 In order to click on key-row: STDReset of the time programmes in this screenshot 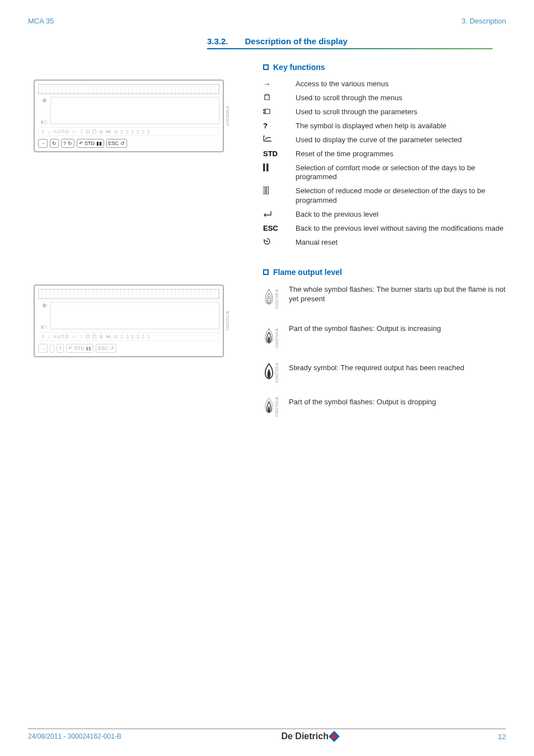, I will do `click(386, 155)`.